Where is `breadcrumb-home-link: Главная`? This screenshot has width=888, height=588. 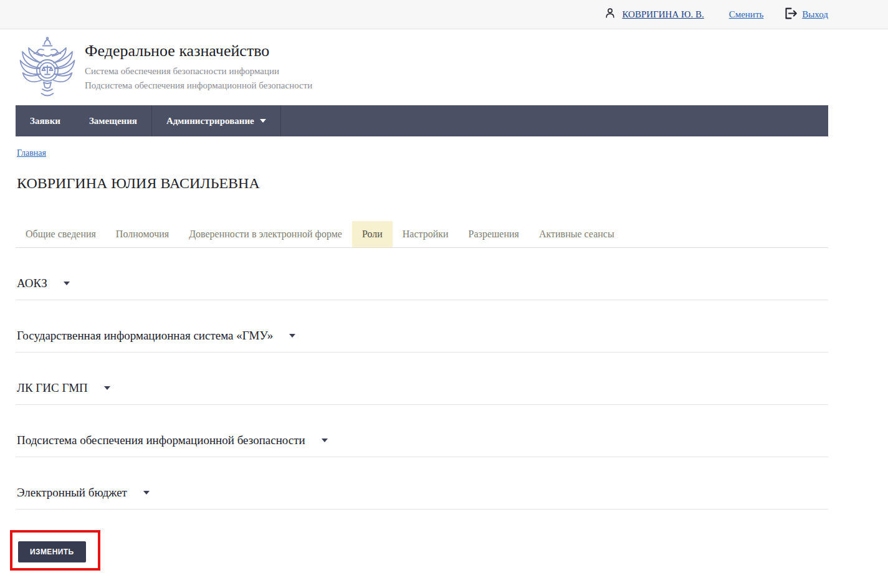
breadcrumb-home-link: Главная is located at coordinates (31, 153).